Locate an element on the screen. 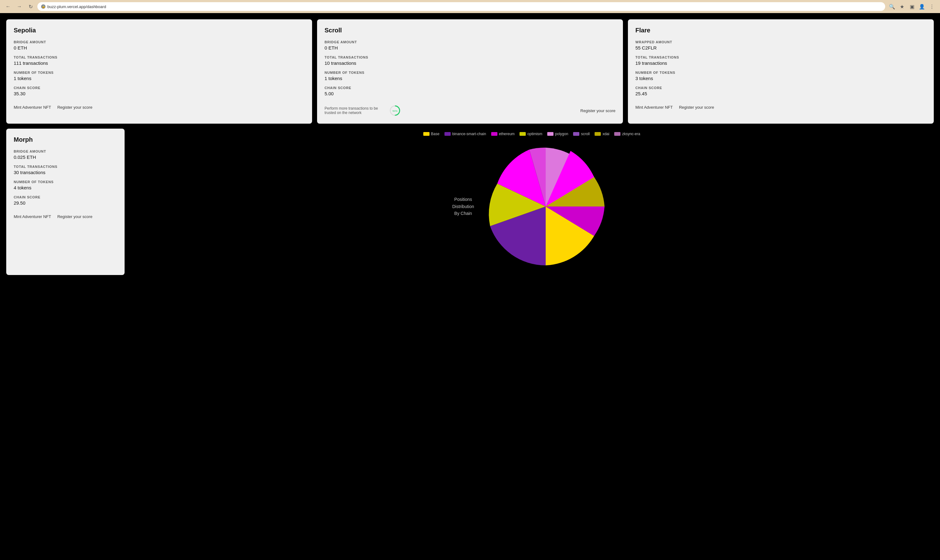  scroll-card: Scroll BRIDGE AMOUNT 0 ETH TOTAL TRANSAC… is located at coordinates (470, 72).